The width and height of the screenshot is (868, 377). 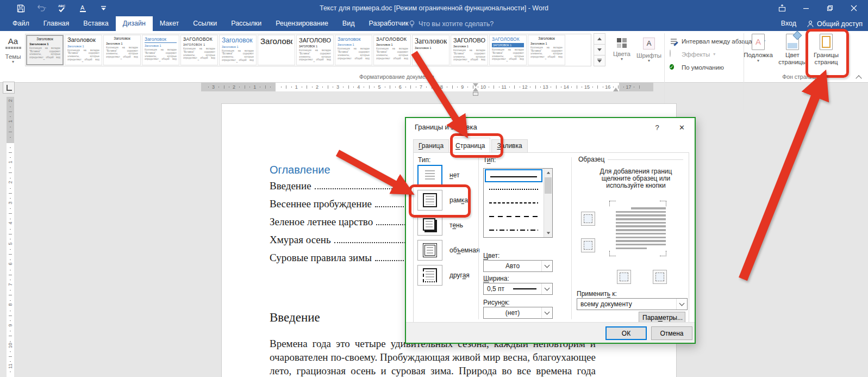 I want to click on page-color-button: Цвет страницы, so click(x=792, y=50).